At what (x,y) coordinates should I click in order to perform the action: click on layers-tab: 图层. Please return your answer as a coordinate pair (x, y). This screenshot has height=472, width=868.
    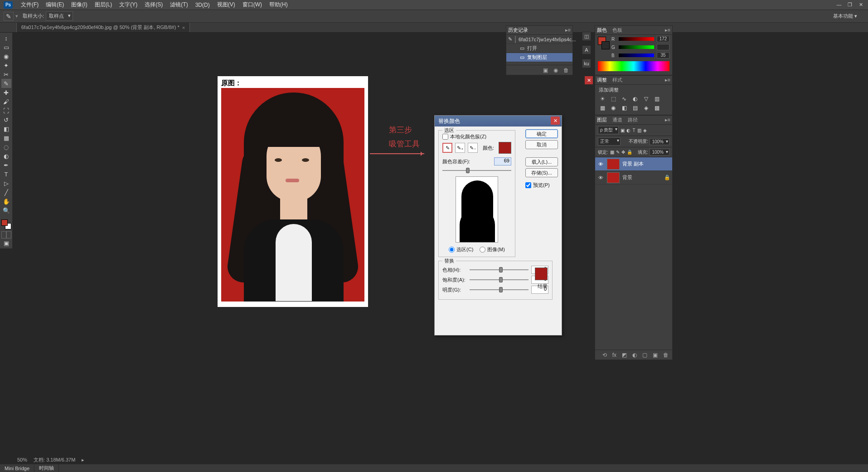
    Looking at the image, I should click on (602, 120).